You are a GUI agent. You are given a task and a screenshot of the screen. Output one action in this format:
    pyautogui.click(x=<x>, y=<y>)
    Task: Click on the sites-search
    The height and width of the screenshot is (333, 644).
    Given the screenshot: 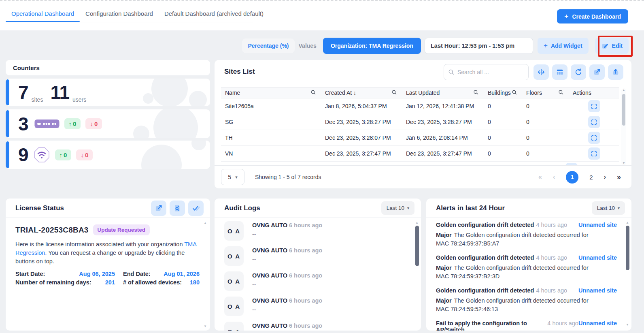 What is the action you would take?
    pyautogui.click(x=486, y=72)
    